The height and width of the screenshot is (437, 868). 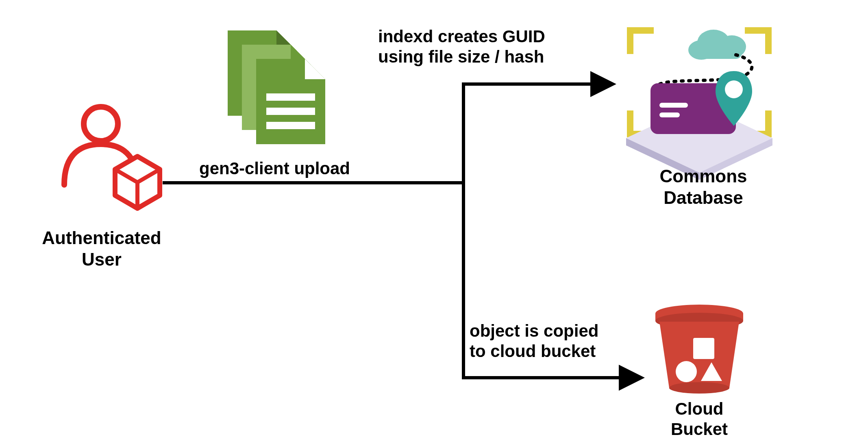 What do you see at coordinates (559, 341) in the screenshot?
I see `edge-to-bucket-label: object is copied to cloud bucket` at bounding box center [559, 341].